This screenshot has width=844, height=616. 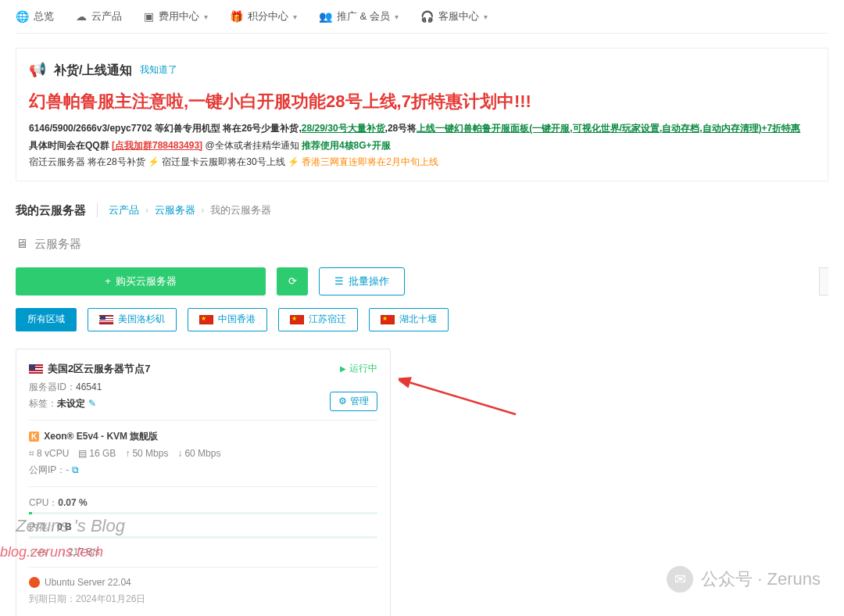 What do you see at coordinates (359, 369) in the screenshot?
I see `server-status: 运行中` at bounding box center [359, 369].